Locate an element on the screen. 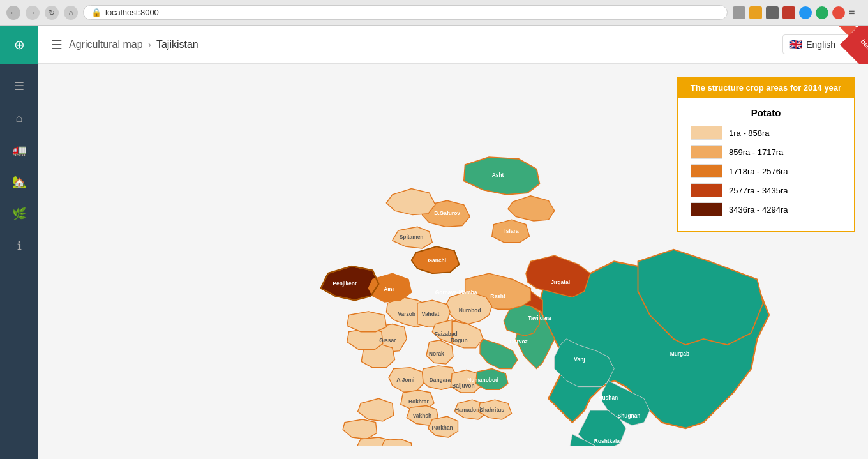  legend-item-2: 859ra - 1717ra is located at coordinates (766, 152).